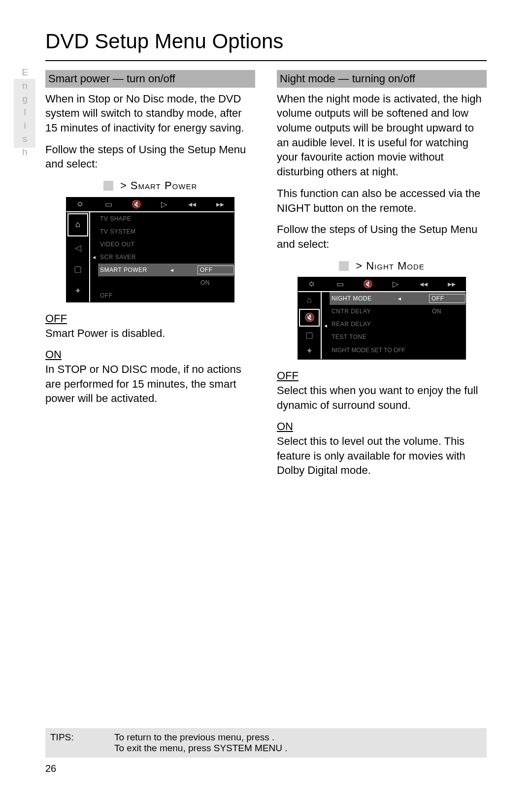  I want to click on osd-sidebar: ⌂ 🔇 ▢ ✦, so click(310, 326).